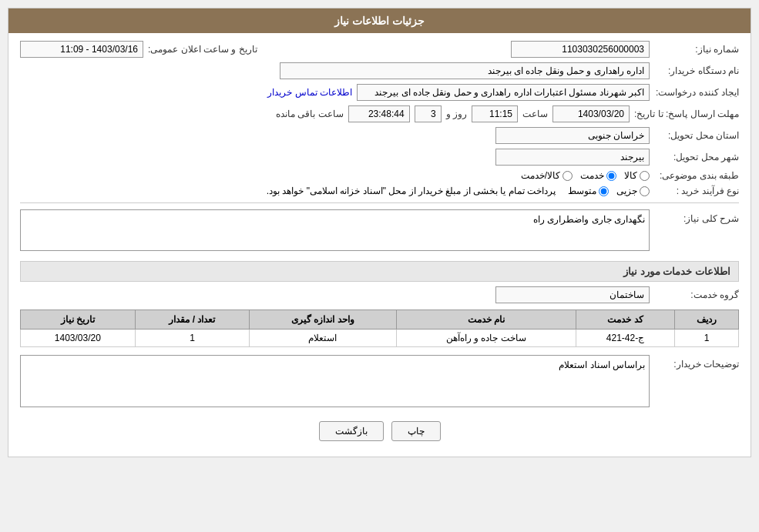 This screenshot has width=759, height=532. What do you see at coordinates (697, 362) in the screenshot?
I see `label-tosih: توضیحات خریدار:` at bounding box center [697, 362].